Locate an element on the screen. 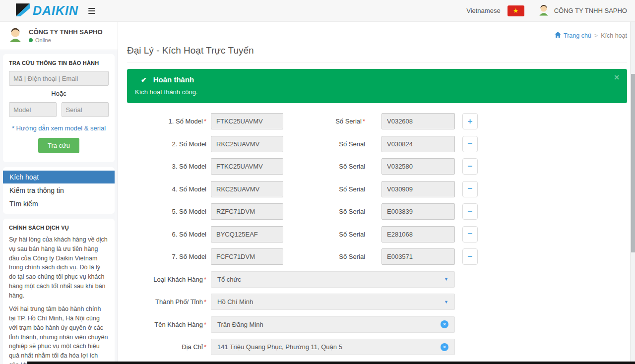 Image resolution: width=635 pixels, height=364 pixels. device-row: 1. Số Model* Số Serial* + is located at coordinates (377, 121).